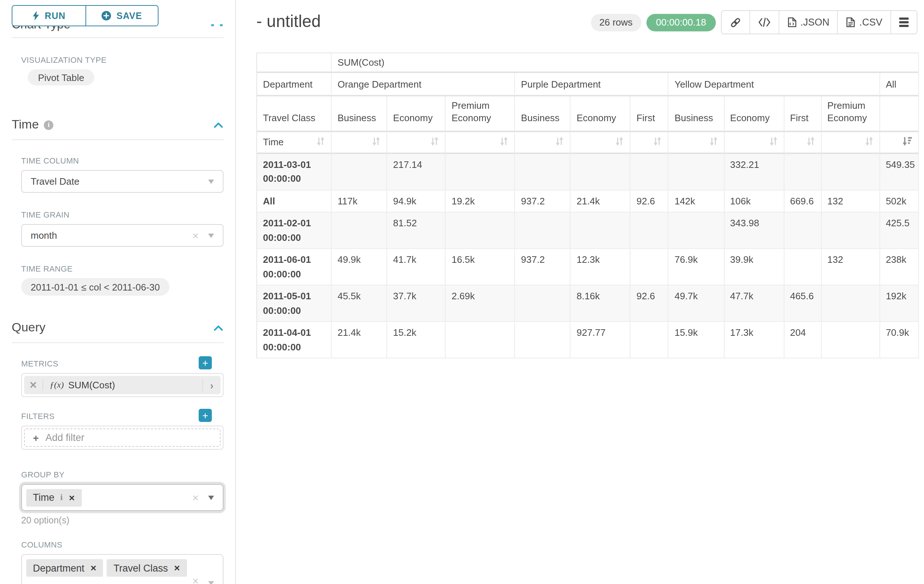 This screenshot has width=924, height=584. Describe the element at coordinates (754, 173) in the screenshot. I see `pivot-value-cell: 332.21` at that location.